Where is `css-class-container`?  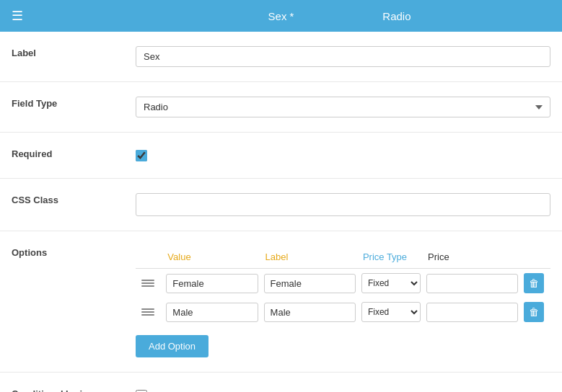 css-class-container is located at coordinates (346, 205).